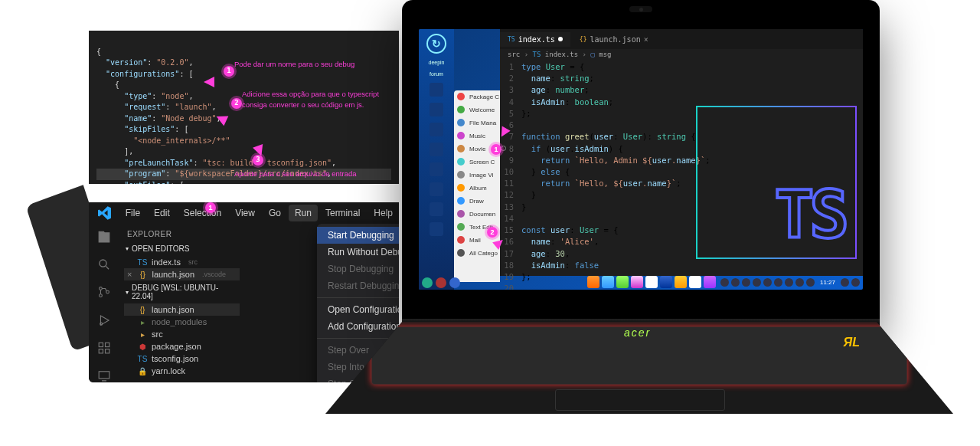 The width and height of the screenshot is (980, 446). What do you see at coordinates (182, 292) in the screenshot?
I see `section-debug: ▾DEBUG [WSL: UBUNTU-22.04]` at bounding box center [182, 292].